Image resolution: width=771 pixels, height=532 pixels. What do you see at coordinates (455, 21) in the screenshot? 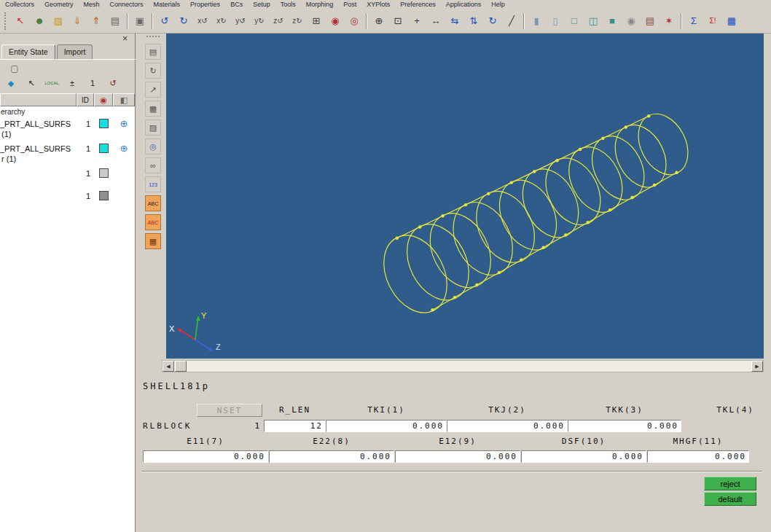
I see `swap-horizontal-icon: ⇆` at bounding box center [455, 21].